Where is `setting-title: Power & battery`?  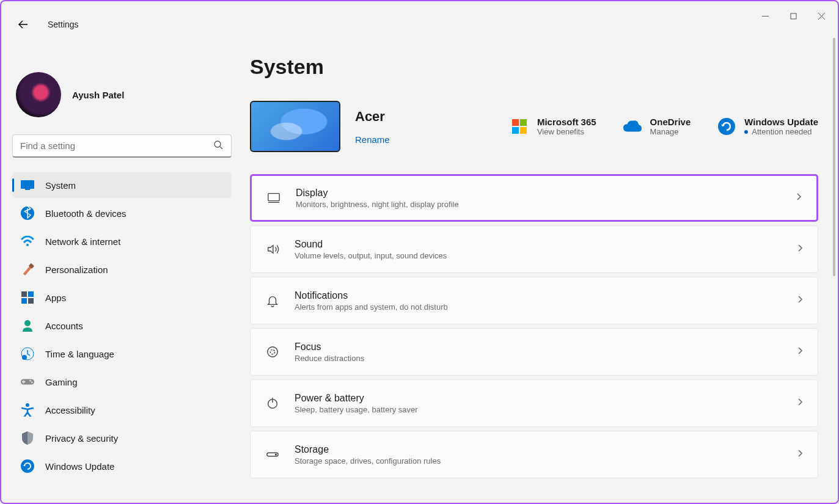 setting-title: Power & battery is located at coordinates (545, 398).